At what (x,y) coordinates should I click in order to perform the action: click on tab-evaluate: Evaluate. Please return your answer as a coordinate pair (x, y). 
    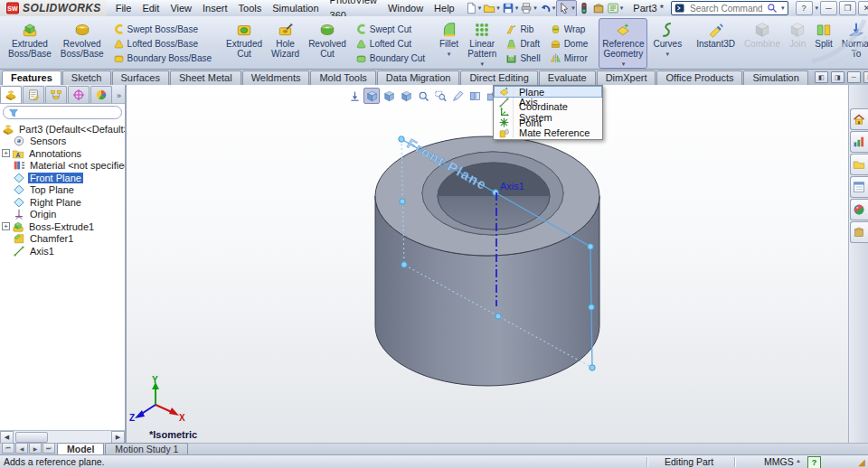
    Looking at the image, I should click on (568, 78).